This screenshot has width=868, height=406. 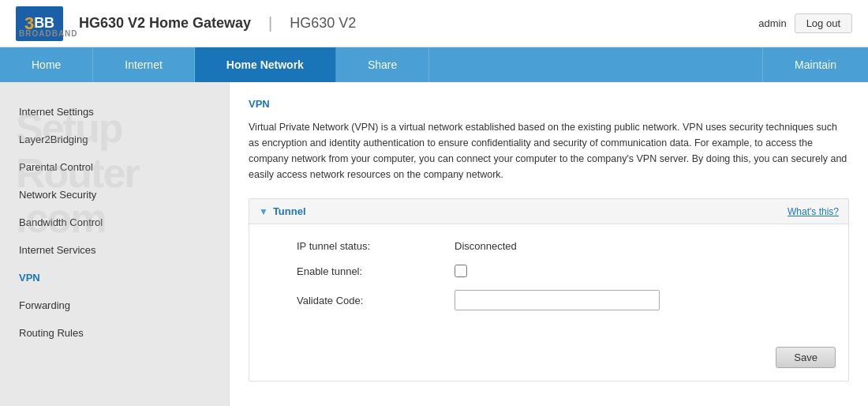 What do you see at coordinates (376, 272) in the screenshot?
I see `enable-tunnel-label: Enable tunnel:` at bounding box center [376, 272].